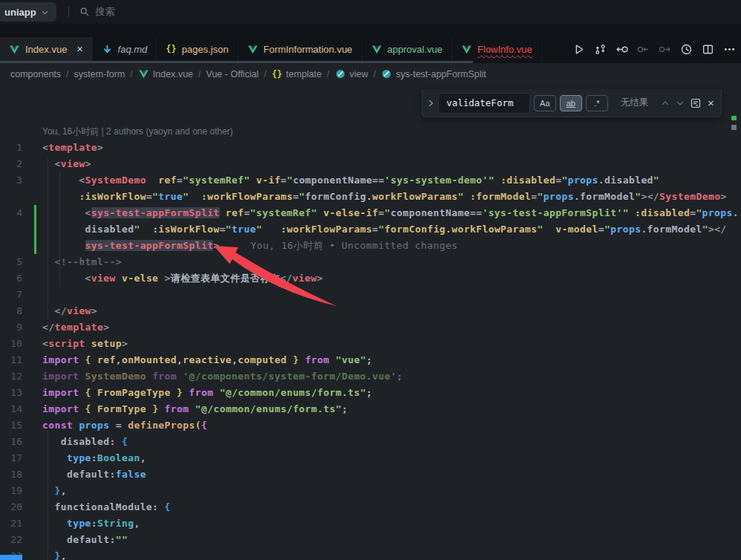 The image size is (741, 560). Describe the element at coordinates (497, 49) in the screenshot. I see `tab-FlowInfo.vue: FlowInfo.vue` at that location.